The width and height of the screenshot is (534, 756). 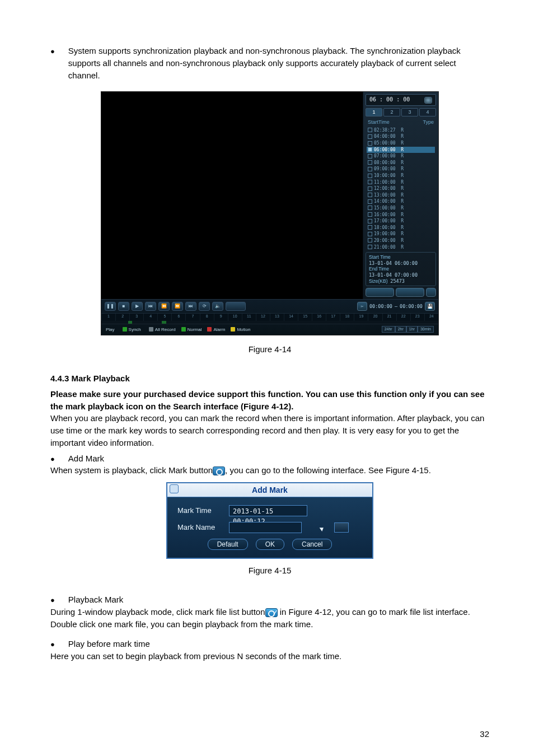 What do you see at coordinates (124, 306) in the screenshot?
I see `stop-button: ■` at bounding box center [124, 306].